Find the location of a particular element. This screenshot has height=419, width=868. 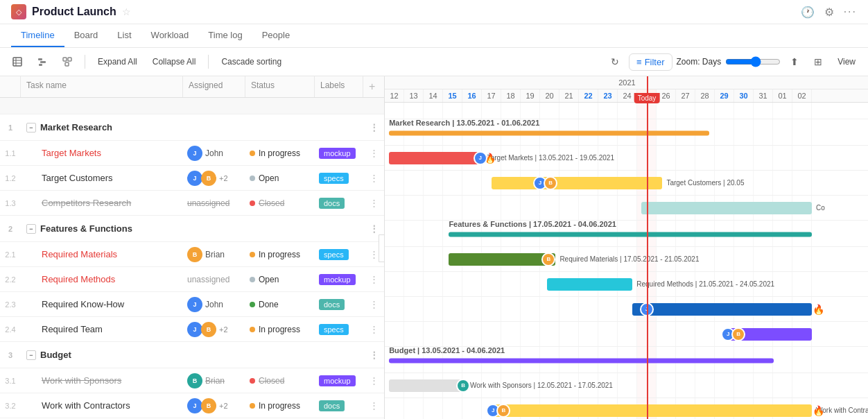

status-cell is located at coordinates (280, 128).